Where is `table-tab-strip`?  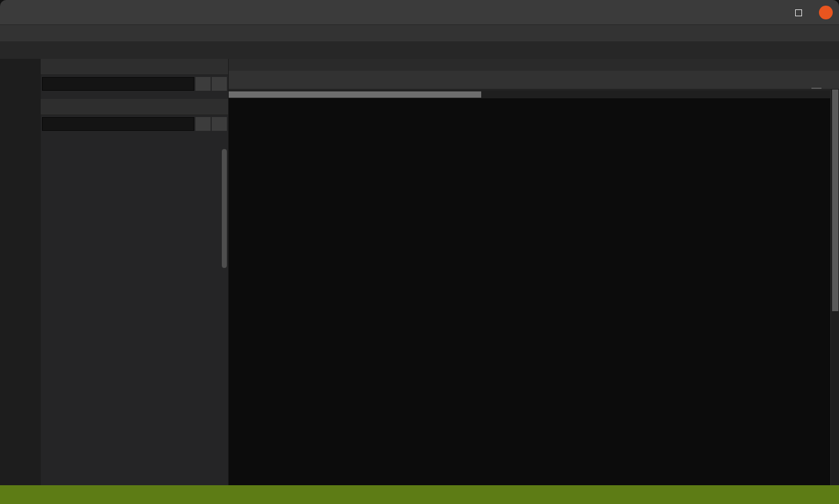
table-tab-strip is located at coordinates (534, 80).